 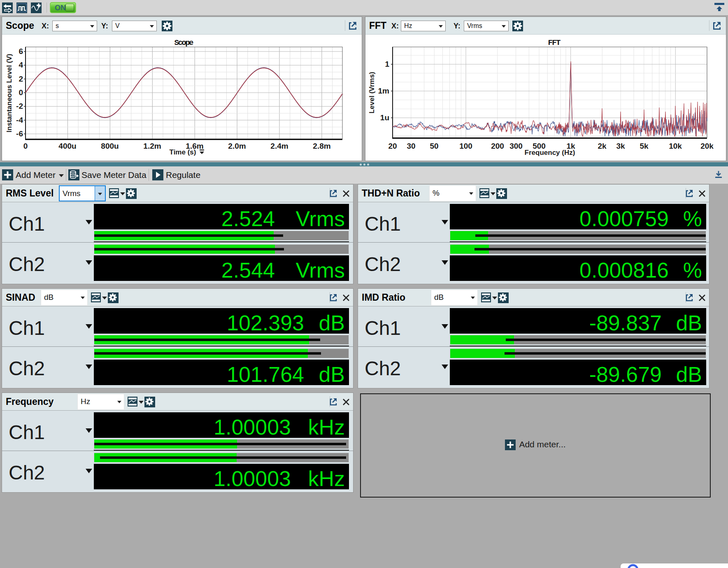 What do you see at coordinates (621, 146) in the screenshot?
I see `svg-text: 3k` at bounding box center [621, 146].